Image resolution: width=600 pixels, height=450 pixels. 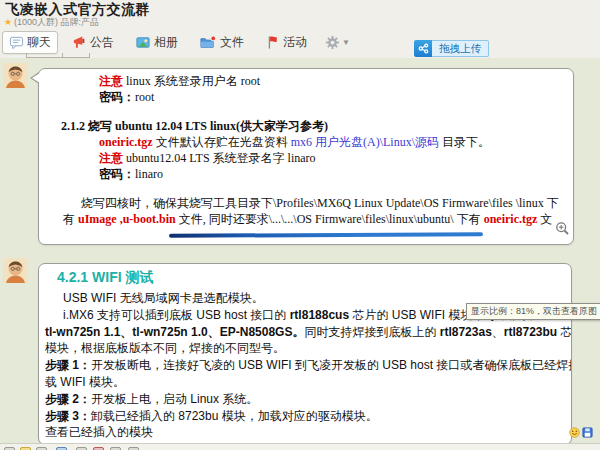 I want to click on star-icon: ★, so click(x=8, y=22).